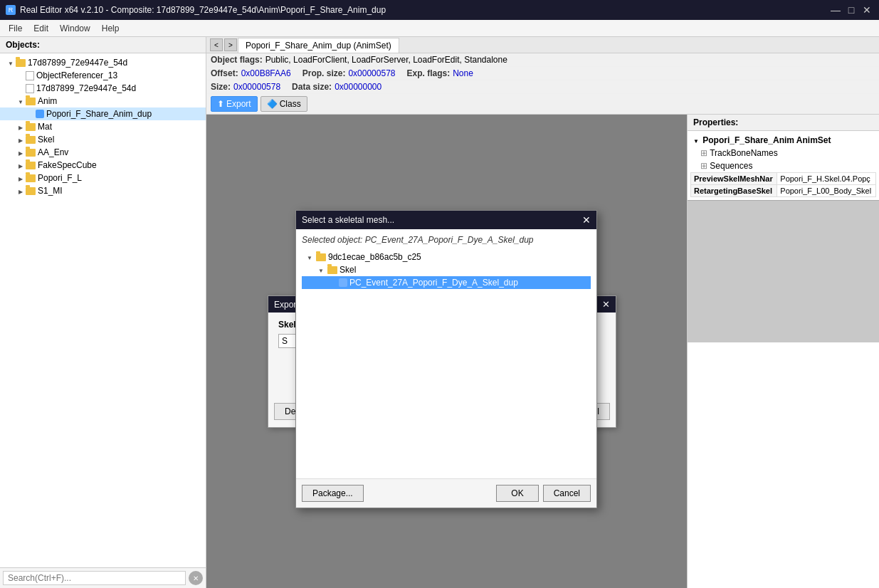 The height and width of the screenshot is (588, 879). I want to click on folder-icon-mat, so click(31, 127).